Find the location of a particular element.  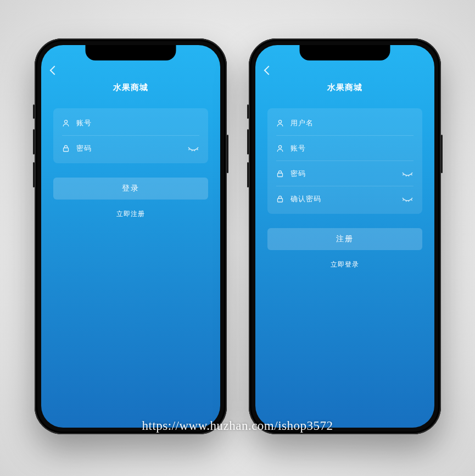

confirm-password-label: 确认密码 is located at coordinates (343, 199).